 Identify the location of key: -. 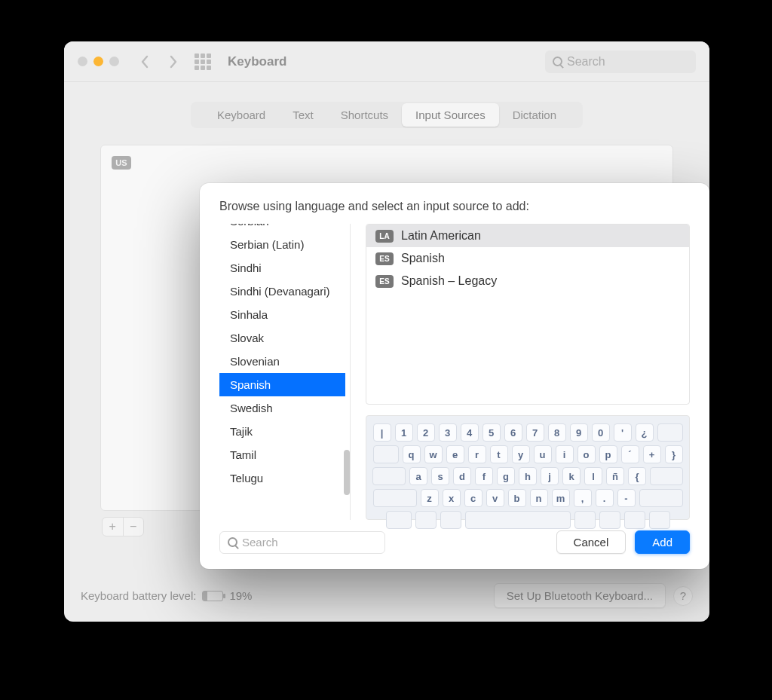
(626, 498).